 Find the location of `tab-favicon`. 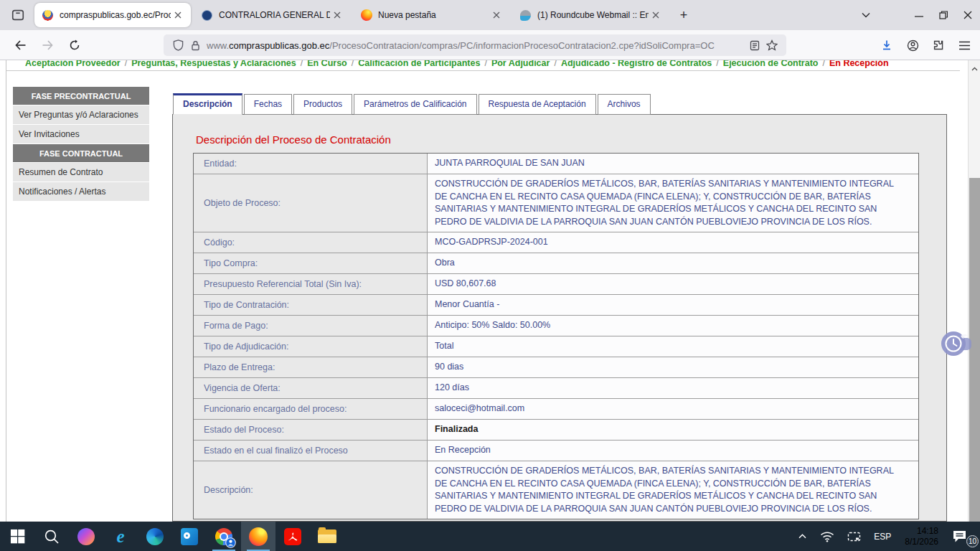

tab-favicon is located at coordinates (207, 16).